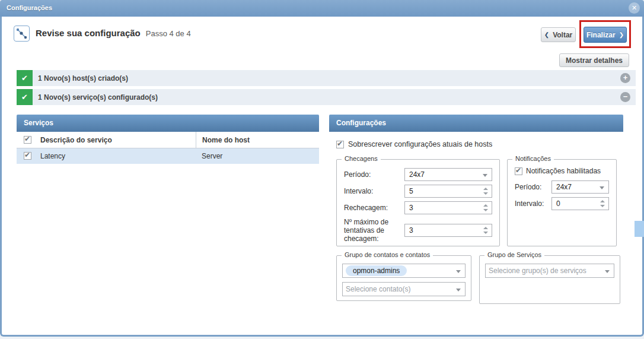 The width and height of the screenshot is (644, 339). Describe the element at coordinates (417, 175) in the screenshot. I see `checks-period-value: 24x7` at that location.